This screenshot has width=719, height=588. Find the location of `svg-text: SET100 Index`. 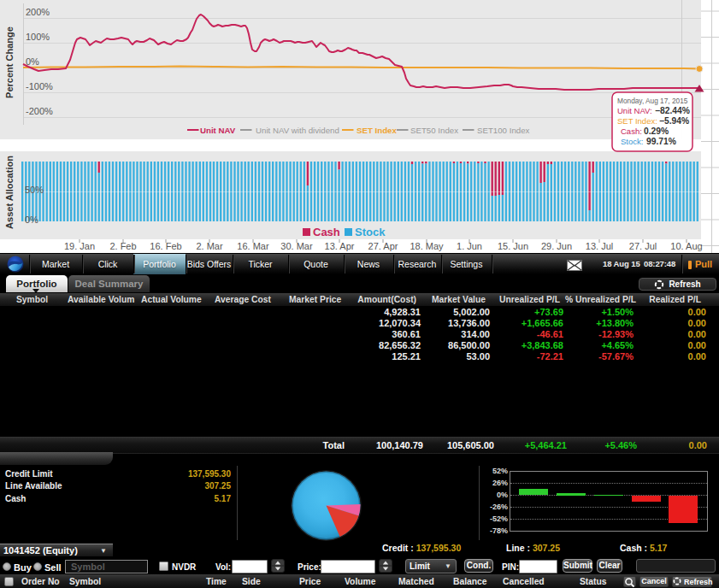

svg-text: SET100 Index is located at coordinates (504, 130).